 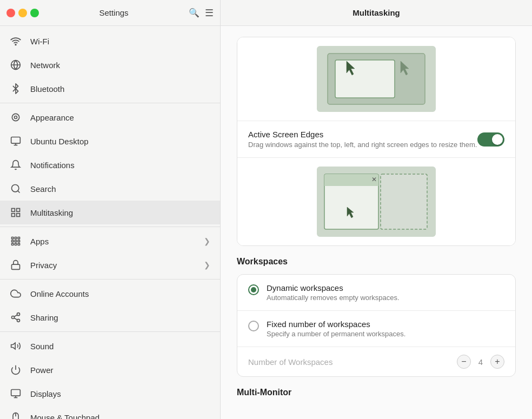 What do you see at coordinates (120, 41) in the screenshot?
I see `sidebar-item-wifi-label: Wi-Fi` at bounding box center [120, 41].